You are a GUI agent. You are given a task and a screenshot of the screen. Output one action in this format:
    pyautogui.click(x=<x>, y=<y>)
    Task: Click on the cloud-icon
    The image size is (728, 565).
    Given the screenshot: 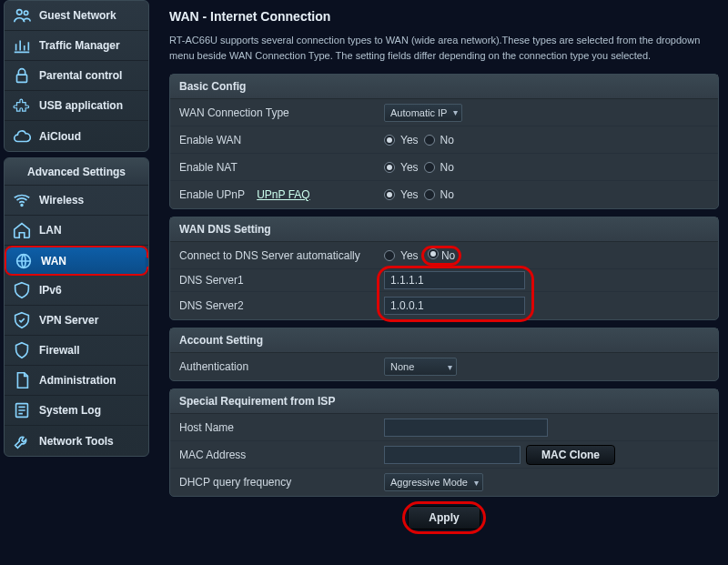 What is the action you would take?
    pyautogui.click(x=22, y=136)
    